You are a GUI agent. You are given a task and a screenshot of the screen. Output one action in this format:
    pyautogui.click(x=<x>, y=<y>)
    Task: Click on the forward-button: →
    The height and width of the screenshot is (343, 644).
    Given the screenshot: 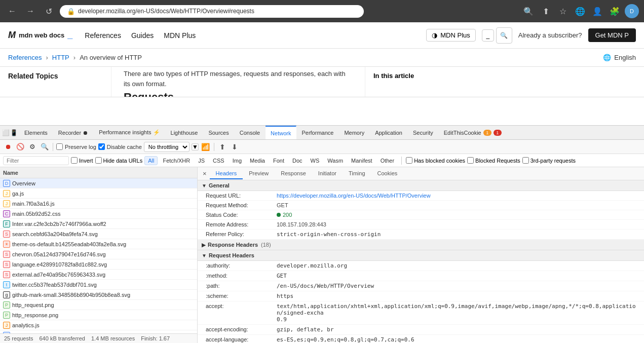 What is the action you would take?
    pyautogui.click(x=30, y=11)
    